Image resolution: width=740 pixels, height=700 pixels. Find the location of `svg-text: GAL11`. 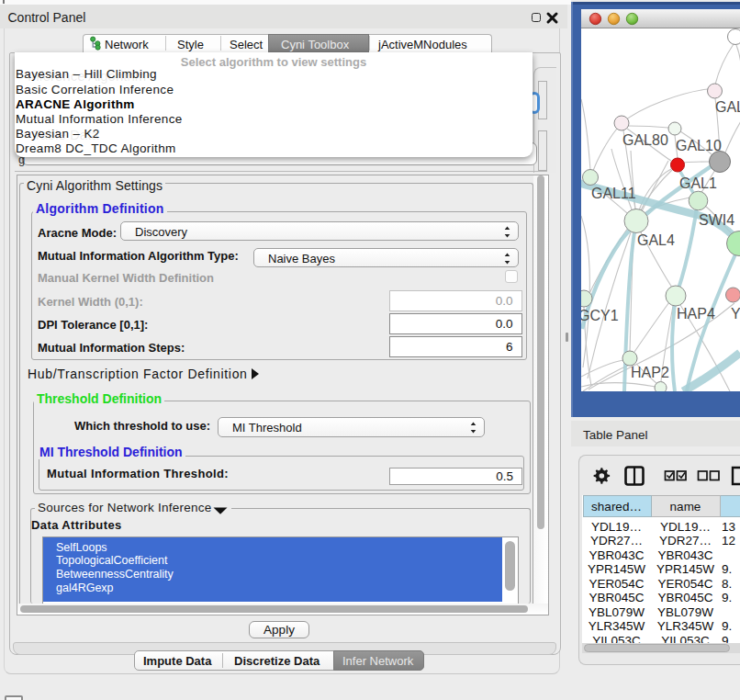

svg-text: GAL11 is located at coordinates (613, 193).